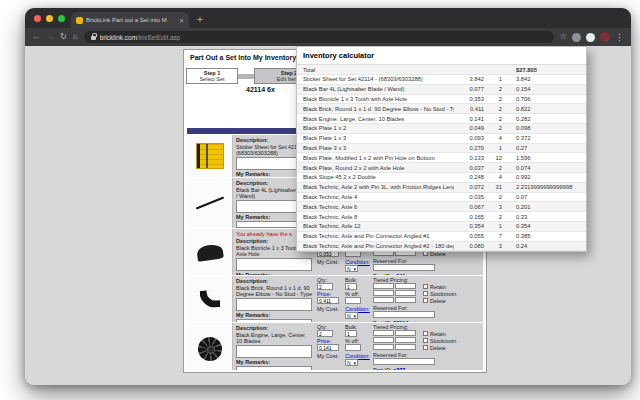  I want to click on calc-unit-price: 0.165, so click(471, 217).